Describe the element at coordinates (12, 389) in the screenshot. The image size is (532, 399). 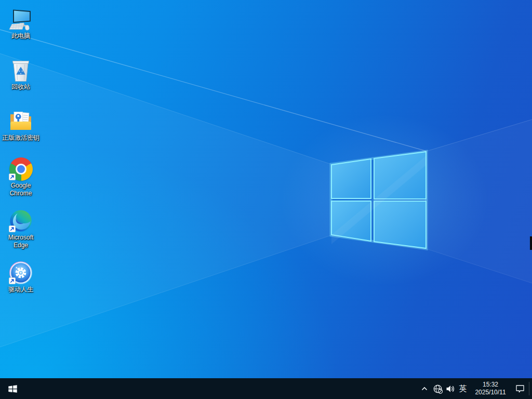
I see `start-button` at that location.